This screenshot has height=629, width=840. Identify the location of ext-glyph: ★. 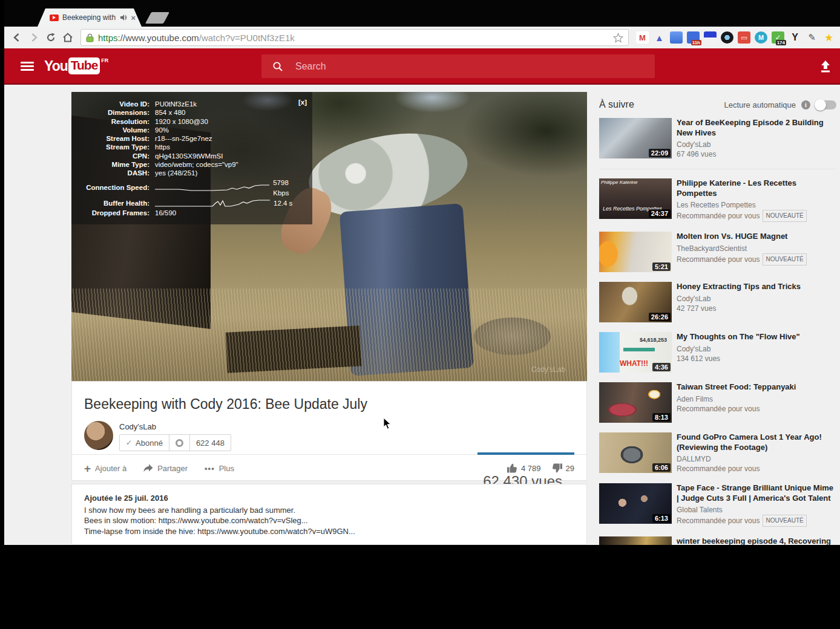
(829, 37).